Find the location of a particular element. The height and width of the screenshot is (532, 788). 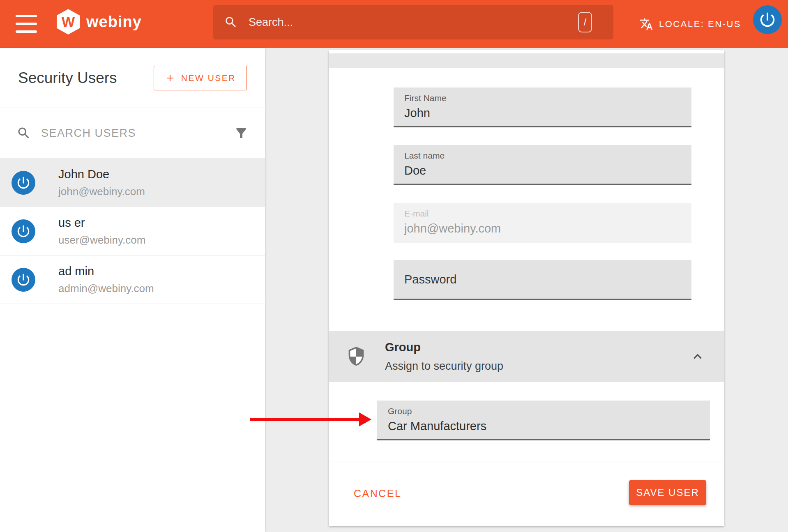

last-name-value: Doe is located at coordinates (542, 171).